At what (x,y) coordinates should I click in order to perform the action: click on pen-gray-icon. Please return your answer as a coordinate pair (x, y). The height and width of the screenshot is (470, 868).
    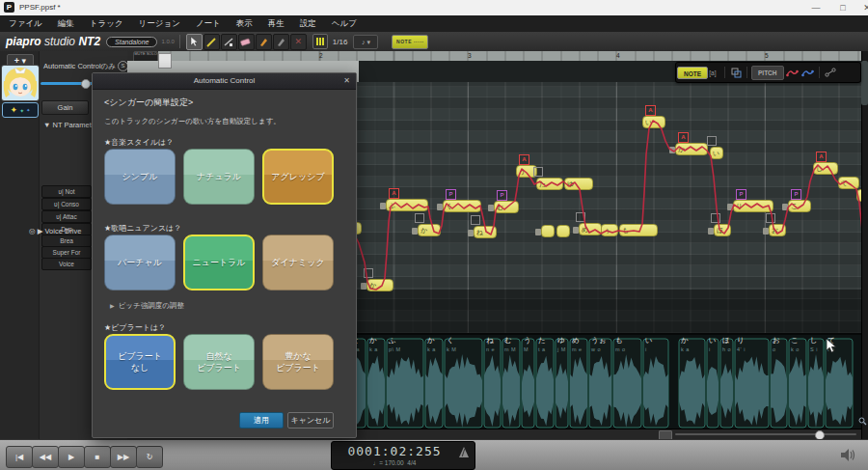
    Looking at the image, I should click on (282, 42).